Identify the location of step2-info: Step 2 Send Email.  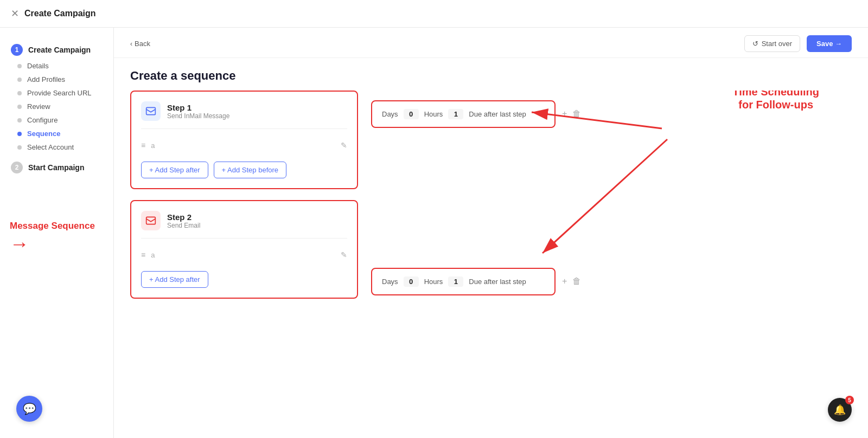
(183, 221).